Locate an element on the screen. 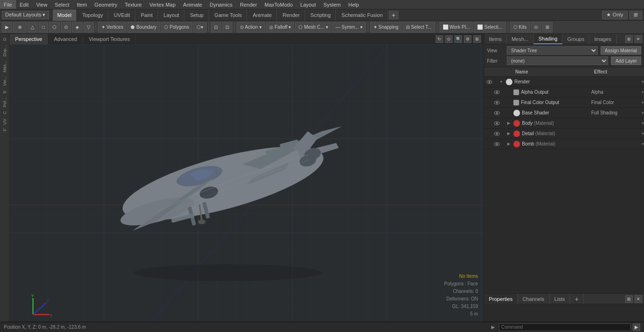 Image resolution: width=644 pixels, height=332 pixels. toolbar-down-tri: ▽ is located at coordinates (89, 27).